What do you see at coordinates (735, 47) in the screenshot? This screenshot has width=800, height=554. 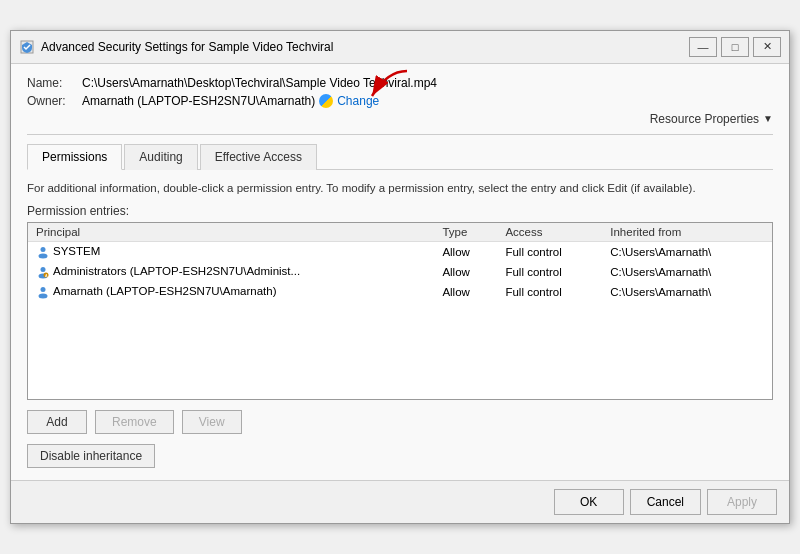 I see `title-bar-controls: — □ ✕` at bounding box center [735, 47].